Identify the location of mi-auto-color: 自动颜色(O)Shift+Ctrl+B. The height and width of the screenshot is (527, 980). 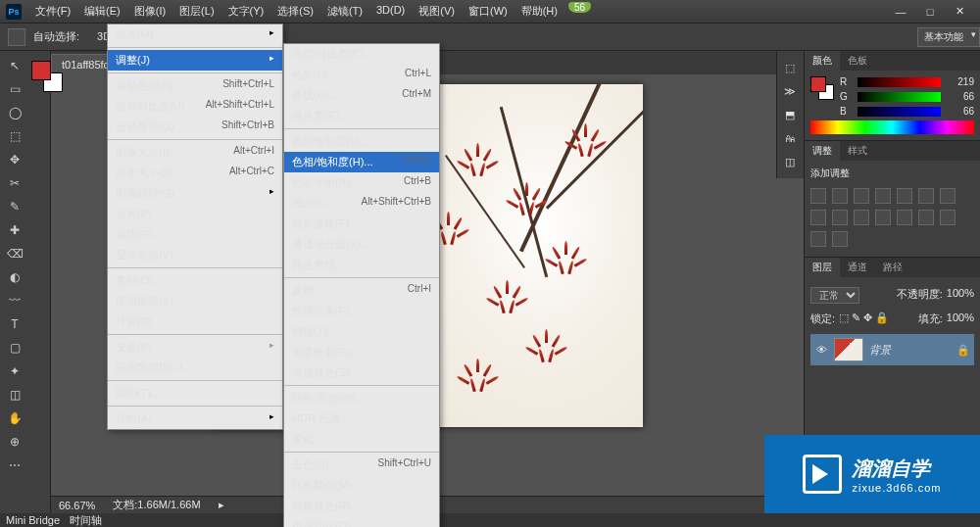
(195, 127).